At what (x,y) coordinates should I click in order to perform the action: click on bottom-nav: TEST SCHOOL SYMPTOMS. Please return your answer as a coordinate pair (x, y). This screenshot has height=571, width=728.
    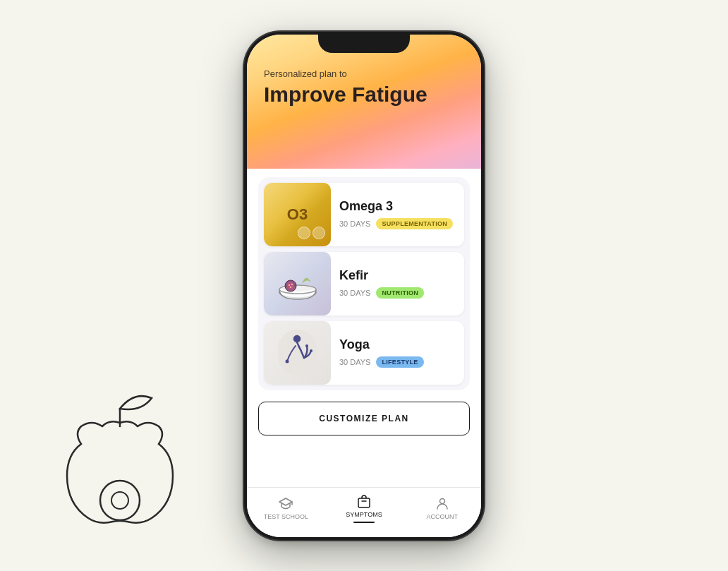
    Looking at the image, I should click on (364, 512).